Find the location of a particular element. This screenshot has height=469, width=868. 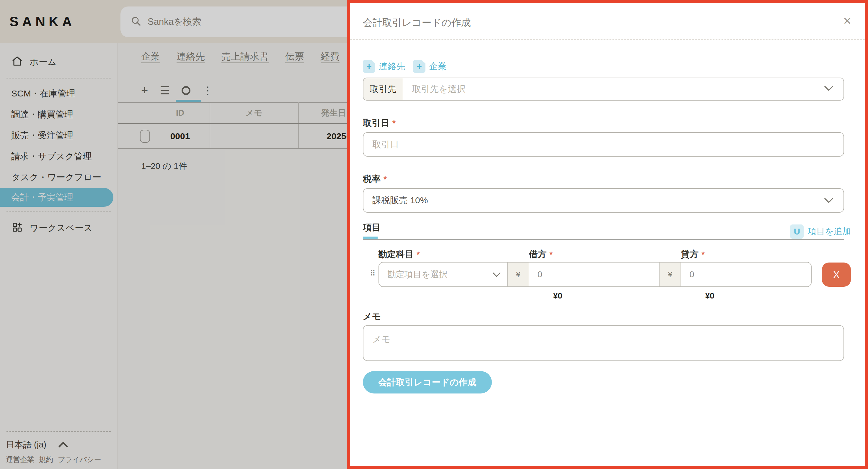

debit-column-label: 借方* is located at coordinates (540, 255).